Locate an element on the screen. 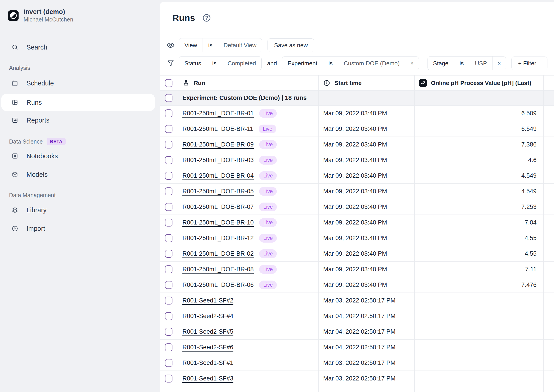 The image size is (554, 392). filter-chip-stage: Stage is USP × is located at coordinates (467, 63).